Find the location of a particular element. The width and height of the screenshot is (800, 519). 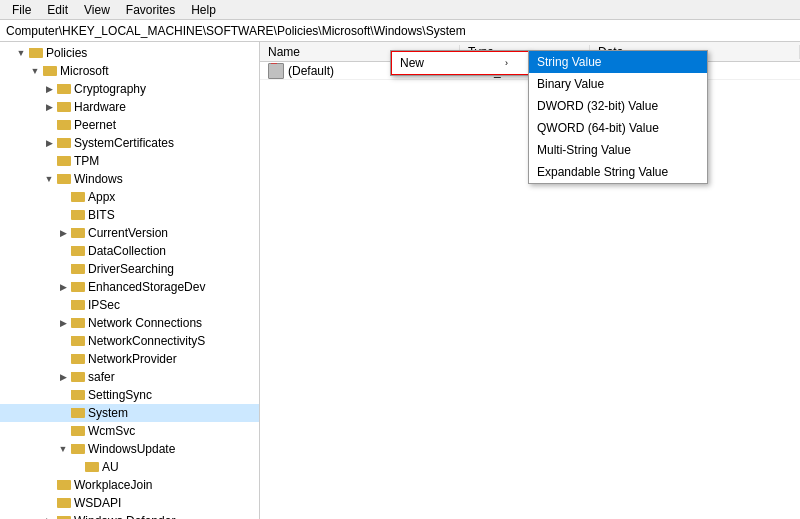

tree-item-bits: BITS is located at coordinates (130, 215).